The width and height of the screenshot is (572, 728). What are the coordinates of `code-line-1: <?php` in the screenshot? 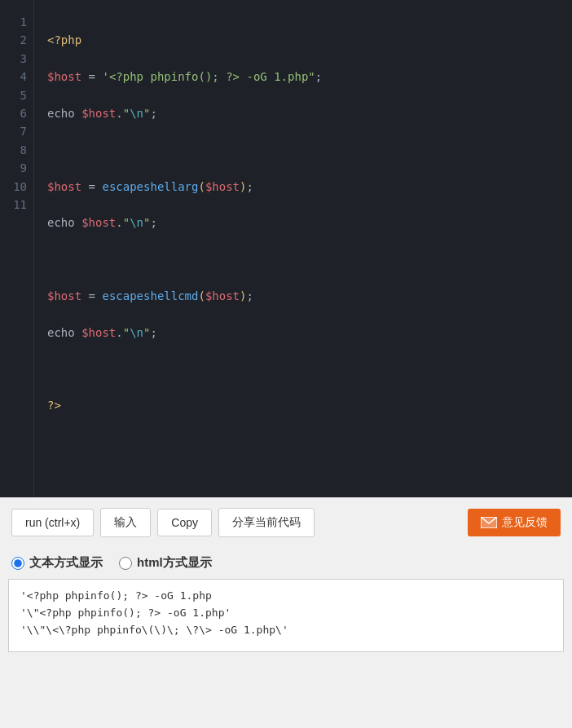 It's located at (303, 40).